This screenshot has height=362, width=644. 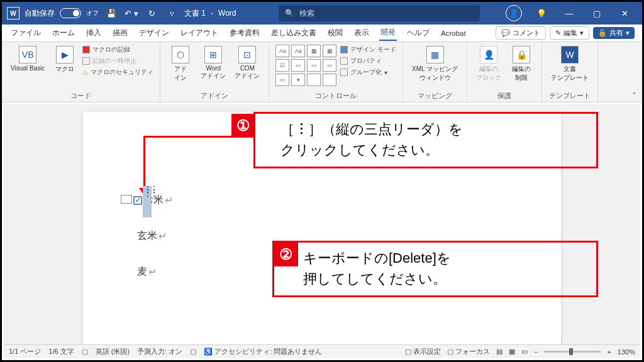 What do you see at coordinates (294, 33) in the screenshot?
I see `tab-mailings: 差し込み文書` at bounding box center [294, 33].